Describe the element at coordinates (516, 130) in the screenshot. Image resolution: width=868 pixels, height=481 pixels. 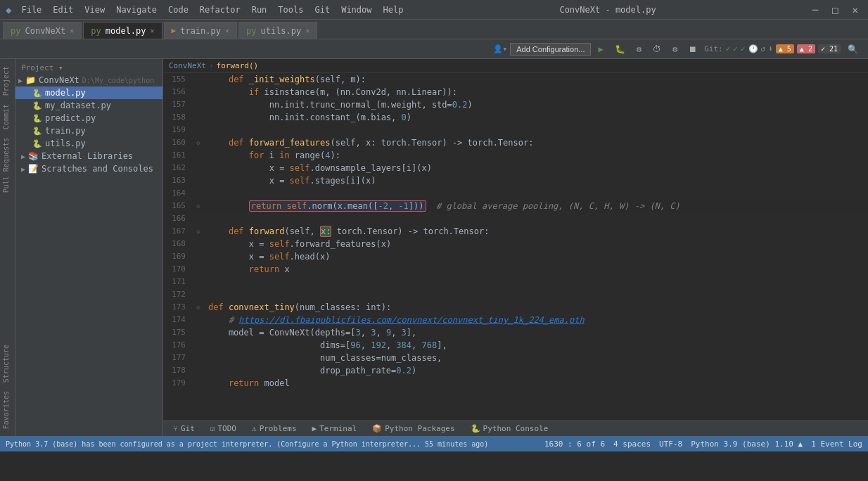
I see `code-line-159: 159` at that location.